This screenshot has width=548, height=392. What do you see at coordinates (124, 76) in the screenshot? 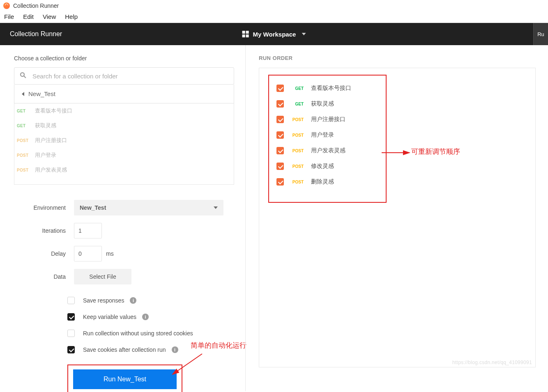
I see `search-box` at bounding box center [124, 76].